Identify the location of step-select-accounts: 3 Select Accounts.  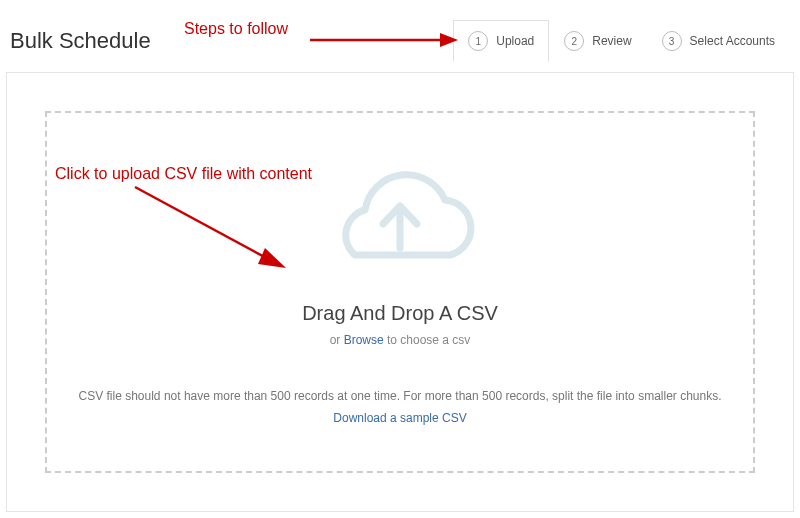
(718, 41).